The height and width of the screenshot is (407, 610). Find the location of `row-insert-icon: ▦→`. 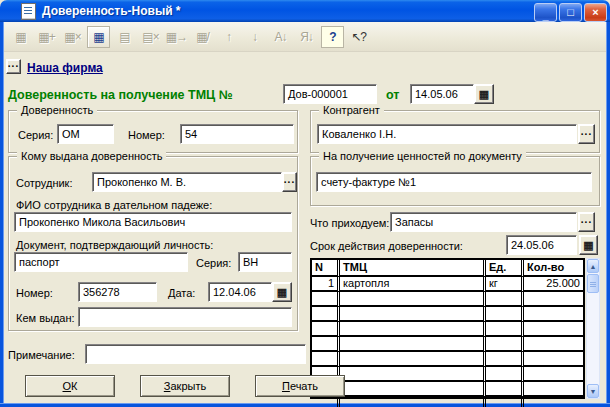

row-insert-icon: ▦→ is located at coordinates (176, 37).